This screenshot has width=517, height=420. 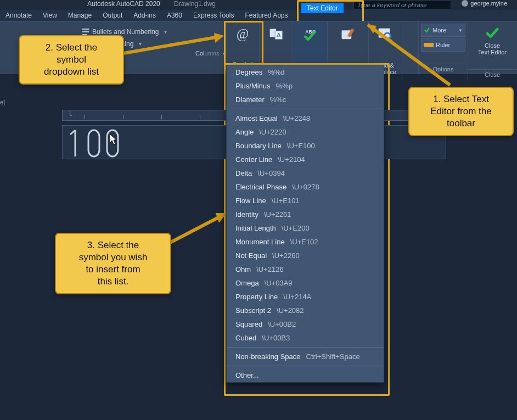 What do you see at coordinates (305, 324) in the screenshot?
I see `symbol-item-squared: Squared\U+00B2` at bounding box center [305, 324].